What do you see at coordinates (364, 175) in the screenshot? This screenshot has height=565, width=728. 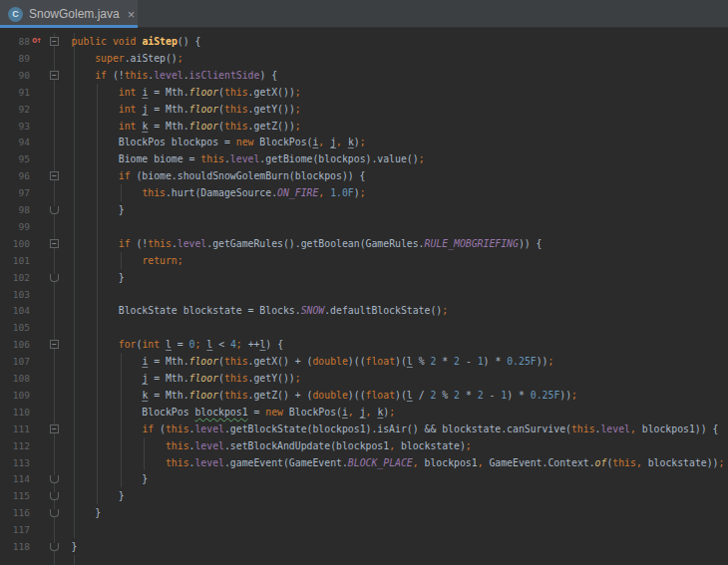 I see `code-line: 96− if (biome.shouldSnowGolemBurn(blockp…` at bounding box center [364, 175].